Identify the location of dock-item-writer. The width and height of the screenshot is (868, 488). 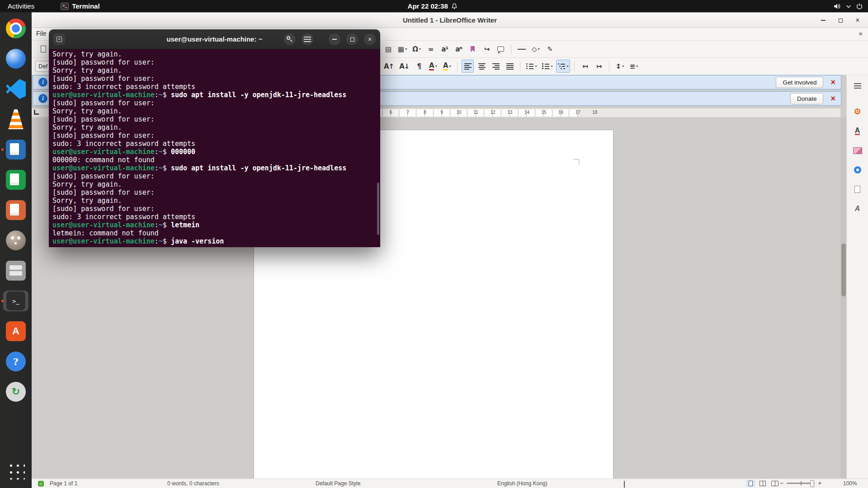
(16, 150).